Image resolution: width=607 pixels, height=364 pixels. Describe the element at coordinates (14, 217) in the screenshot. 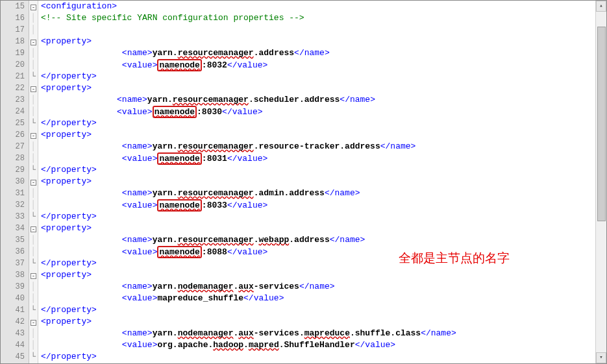

I see `line-number: 33` at that location.